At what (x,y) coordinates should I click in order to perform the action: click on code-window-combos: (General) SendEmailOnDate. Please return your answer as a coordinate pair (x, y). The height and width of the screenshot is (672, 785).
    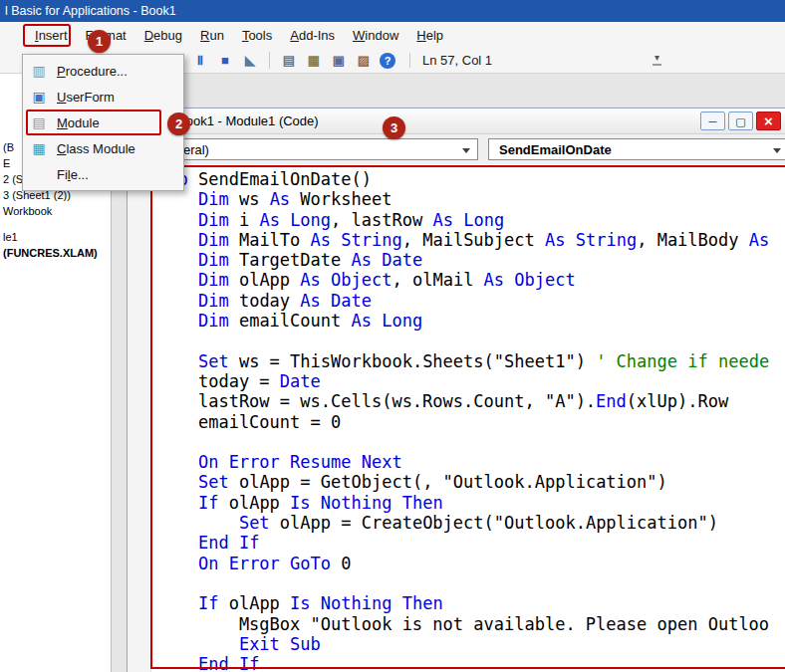
    Looking at the image, I should click on (456, 149).